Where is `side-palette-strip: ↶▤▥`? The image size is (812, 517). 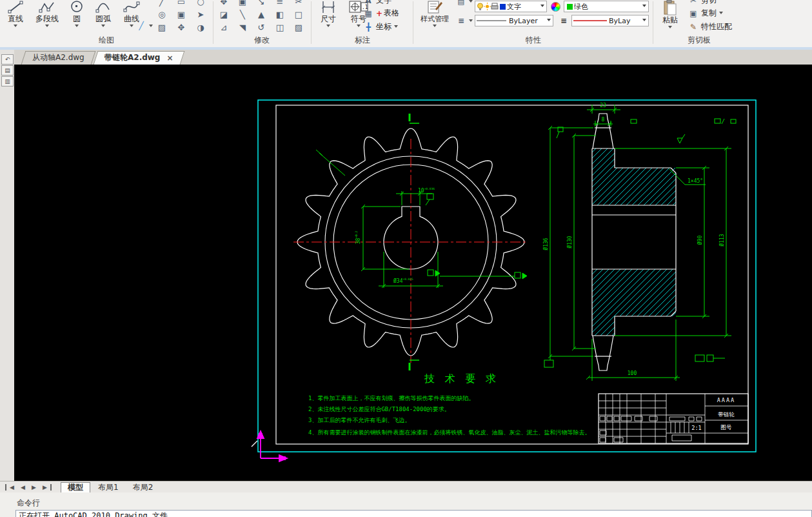
side-palette-strip: ↶▤▥ is located at coordinates (7, 265).